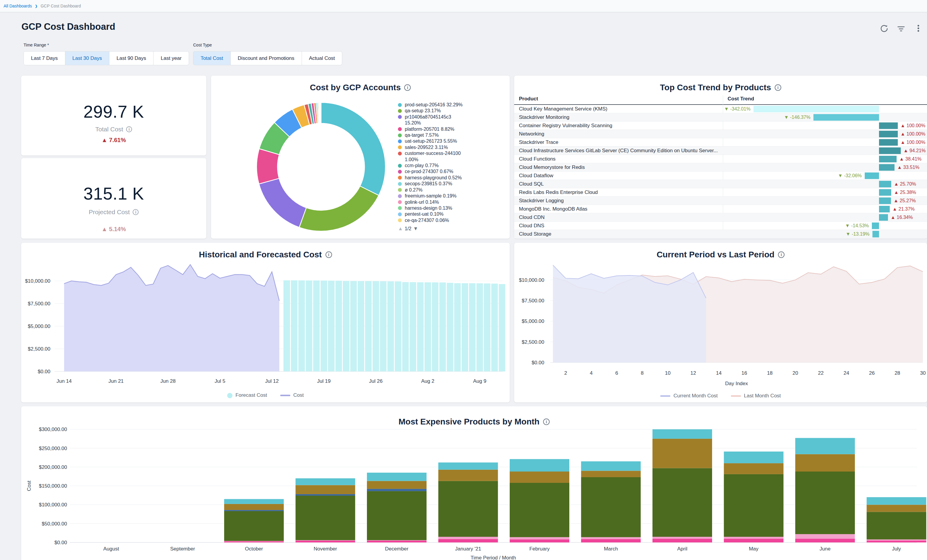 Image resolution: width=927 pixels, height=560 pixels. What do you see at coordinates (721, 159) in the screenshot?
I see `trend-row-7: Cloud Functions▲ 38.41%` at bounding box center [721, 159].